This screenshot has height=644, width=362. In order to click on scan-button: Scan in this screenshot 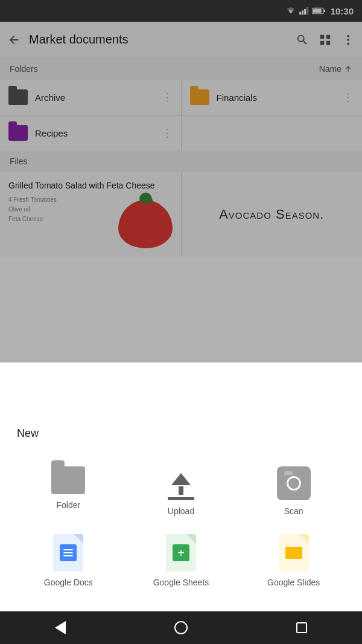, I will do `click(293, 491)`.